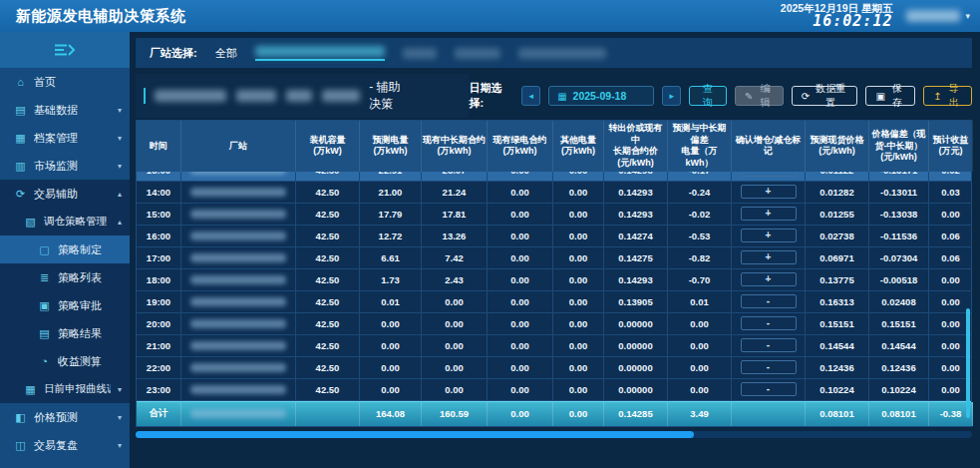 The width and height of the screenshot is (980, 468). Describe the element at coordinates (708, 96) in the screenshot. I see `query-button: 查询` at that location.